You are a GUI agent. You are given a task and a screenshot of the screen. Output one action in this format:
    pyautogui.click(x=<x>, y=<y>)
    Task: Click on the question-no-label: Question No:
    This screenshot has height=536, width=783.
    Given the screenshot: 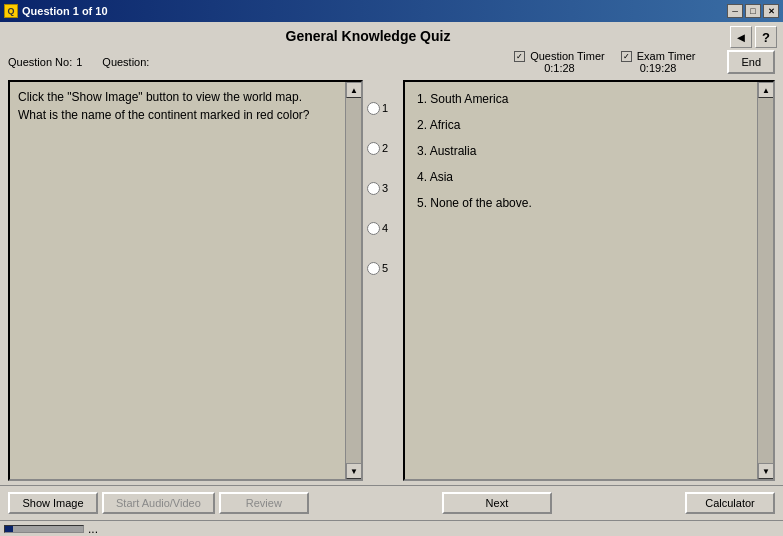 What is the action you would take?
    pyautogui.click(x=40, y=62)
    